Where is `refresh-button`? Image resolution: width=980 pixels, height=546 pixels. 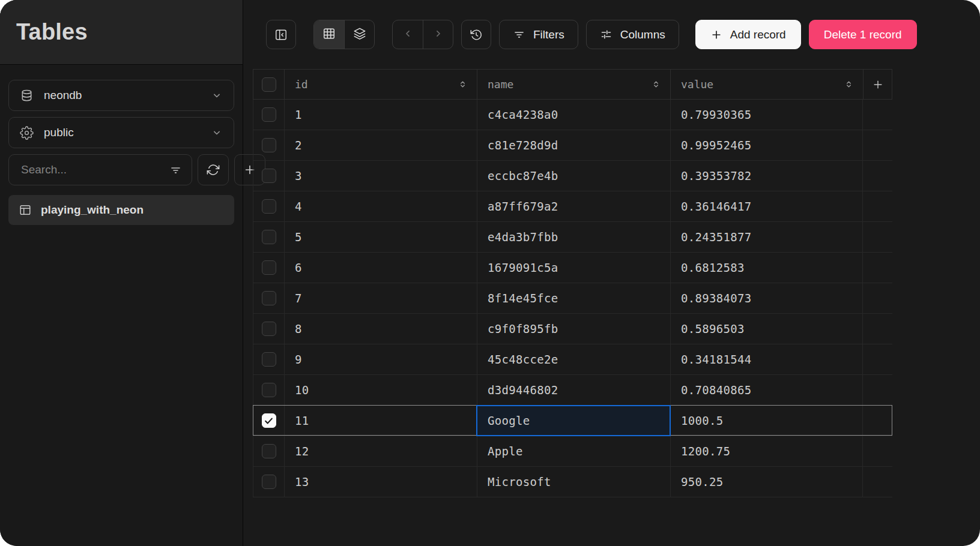 refresh-button is located at coordinates (213, 170).